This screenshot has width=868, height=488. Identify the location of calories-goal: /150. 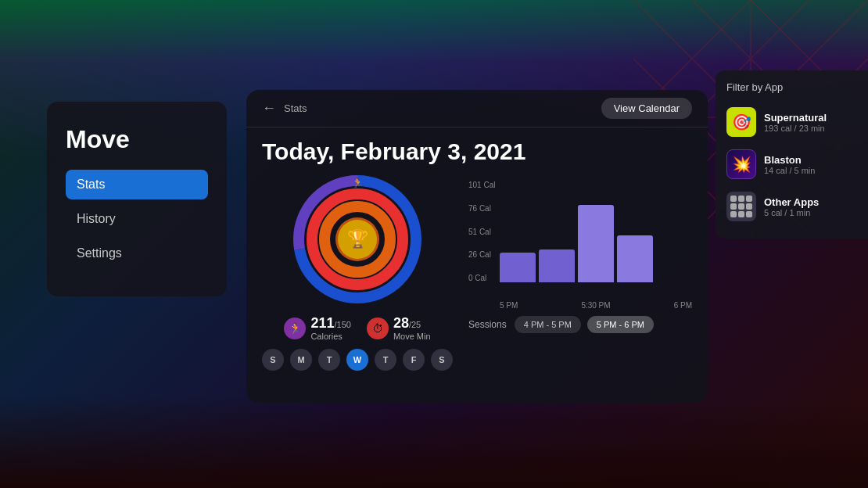
(343, 325).